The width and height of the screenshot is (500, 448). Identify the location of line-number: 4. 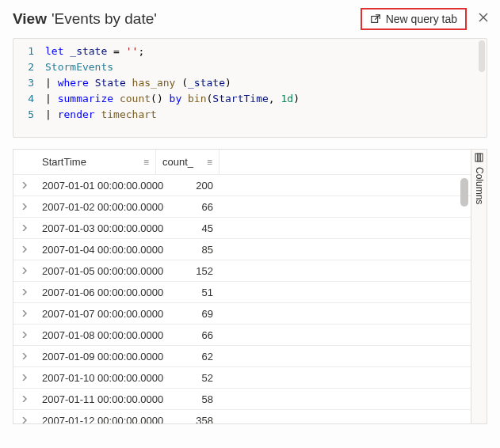
(29, 99).